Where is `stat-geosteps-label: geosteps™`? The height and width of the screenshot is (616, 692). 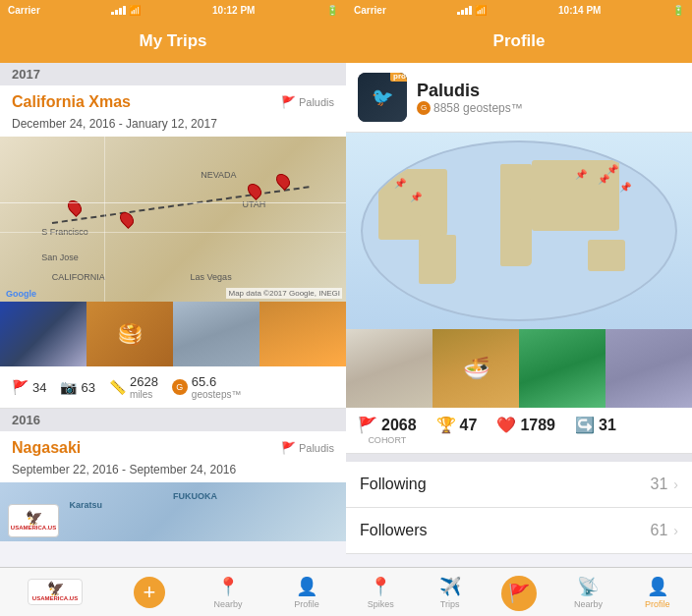 stat-geosteps-label: geosteps™ is located at coordinates (216, 395).